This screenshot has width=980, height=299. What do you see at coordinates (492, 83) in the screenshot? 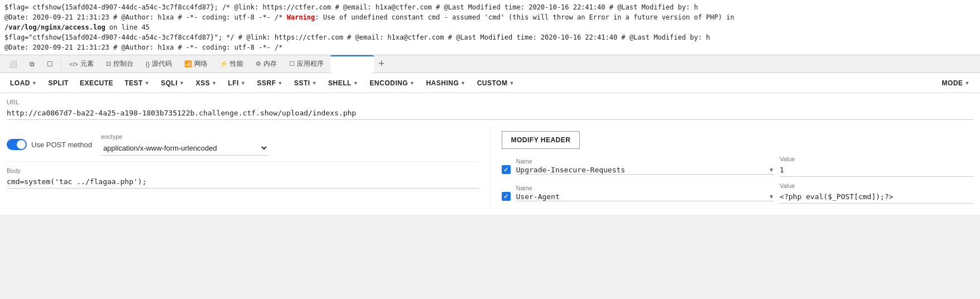
I see `custom-label: CUSTOM` at bounding box center [492, 83].